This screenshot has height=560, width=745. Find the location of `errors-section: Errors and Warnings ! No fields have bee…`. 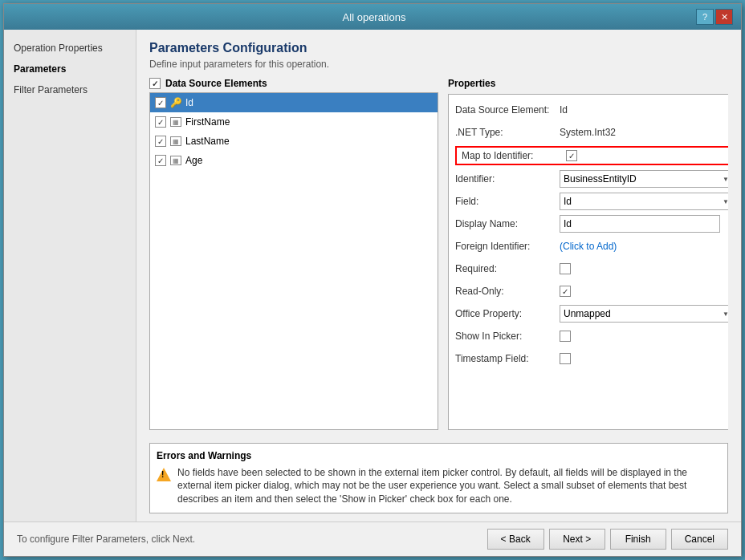

errors-section: Errors and Warnings ! No fields have bee… is located at coordinates (438, 478).